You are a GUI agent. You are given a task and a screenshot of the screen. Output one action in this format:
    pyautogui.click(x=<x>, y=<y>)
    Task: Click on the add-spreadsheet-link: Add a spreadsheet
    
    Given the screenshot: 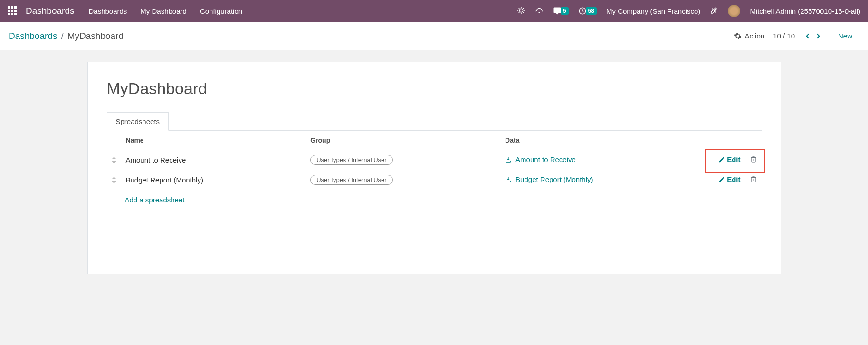 What is the action you would take?
    pyautogui.click(x=434, y=200)
    